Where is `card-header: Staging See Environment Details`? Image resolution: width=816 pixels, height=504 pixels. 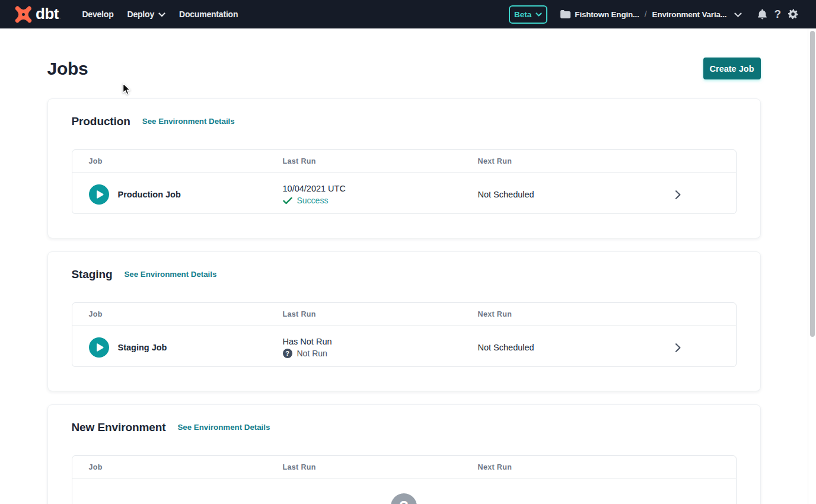 card-header: Staging See Environment Details is located at coordinates (404, 274).